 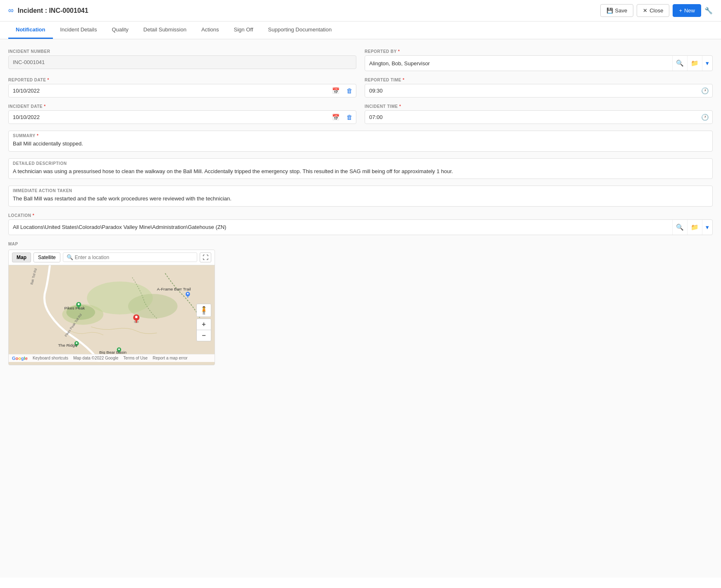 I want to click on map-footer: Google Keyboard shortcuts Map data ©2022…, so click(x=112, y=358).